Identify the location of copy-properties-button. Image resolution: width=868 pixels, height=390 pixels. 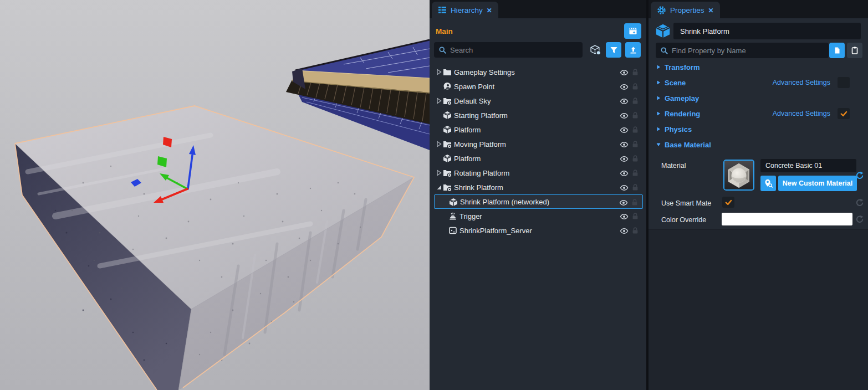
(837, 50).